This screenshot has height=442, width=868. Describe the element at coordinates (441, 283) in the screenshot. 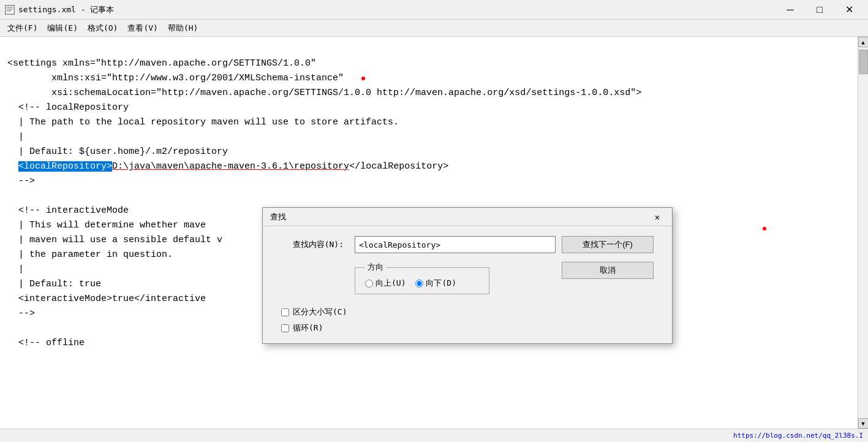

I see `radio-down-text: 向下(D)` at that location.